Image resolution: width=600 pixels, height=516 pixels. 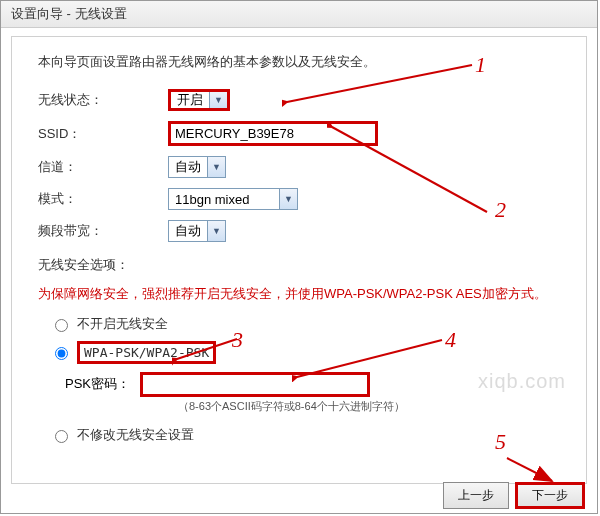 What do you see at coordinates (103, 231) in the screenshot?
I see `label-bandwidth: 频段带宽：` at bounding box center [103, 231].